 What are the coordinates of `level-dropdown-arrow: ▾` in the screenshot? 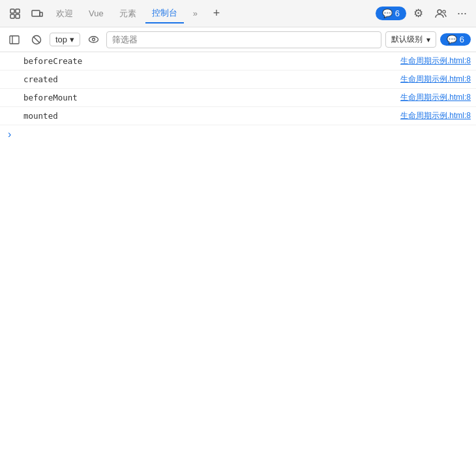 It's located at (428, 40).